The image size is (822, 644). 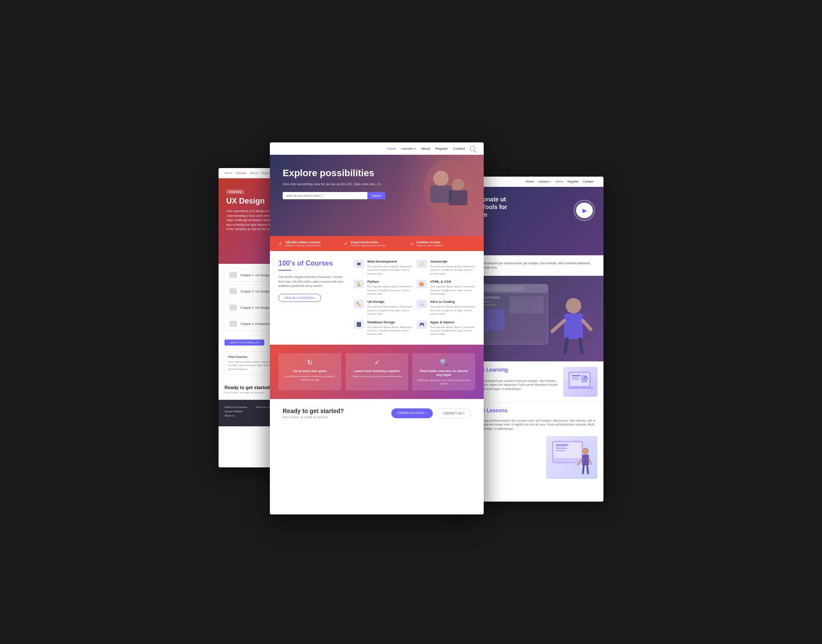 I want to click on right-nav-about: About, so click(x=559, y=181).